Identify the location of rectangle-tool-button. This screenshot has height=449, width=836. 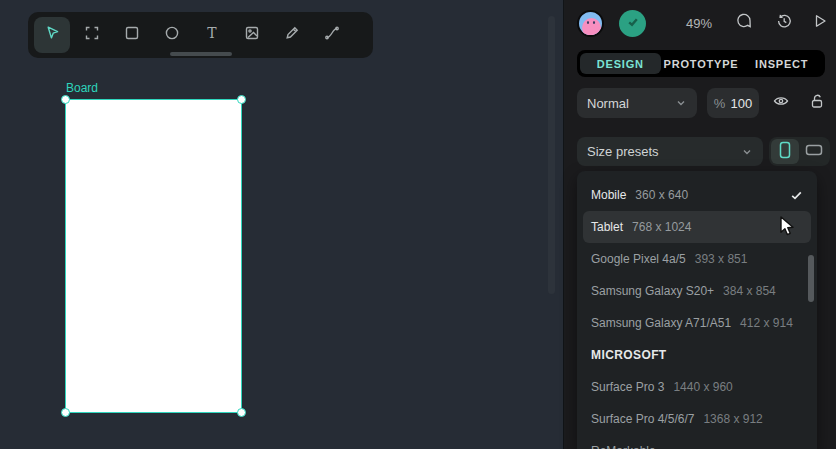
(132, 35).